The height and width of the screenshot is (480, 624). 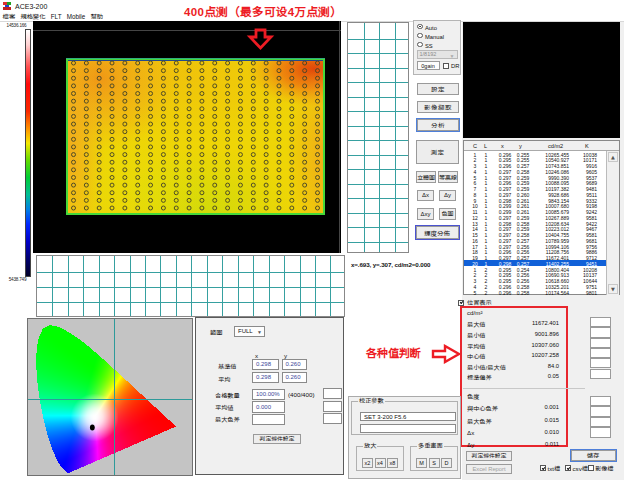 What do you see at coordinates (426, 177) in the screenshot?
I see `view3d-button: 立體圖` at bounding box center [426, 177].